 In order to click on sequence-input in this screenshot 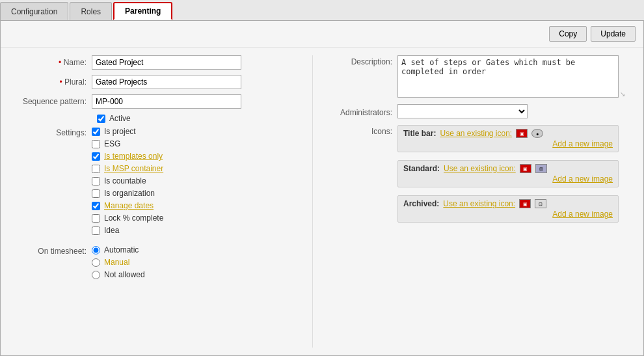, I will do `click(167, 102)`.